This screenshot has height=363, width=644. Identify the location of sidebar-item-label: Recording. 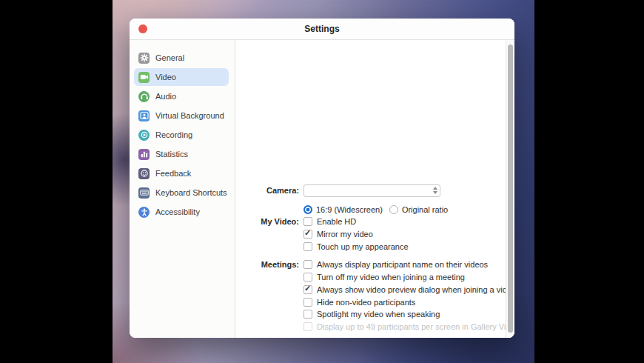
(174, 135).